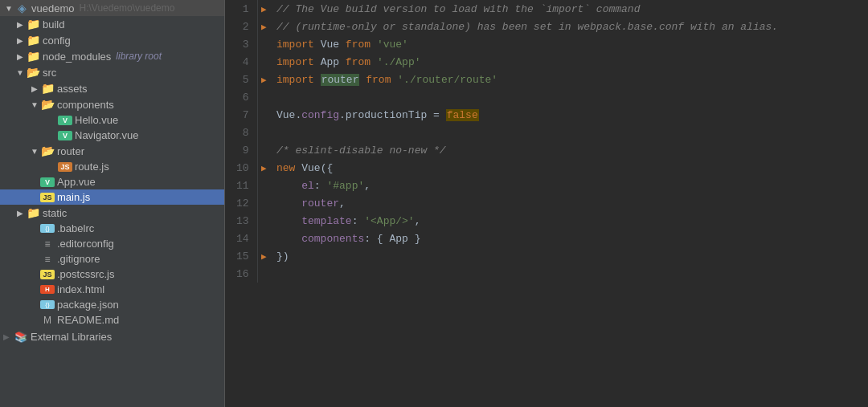 The width and height of the screenshot is (868, 407). I want to click on line-content: /* eslint-disable no-new */, so click(569, 150).